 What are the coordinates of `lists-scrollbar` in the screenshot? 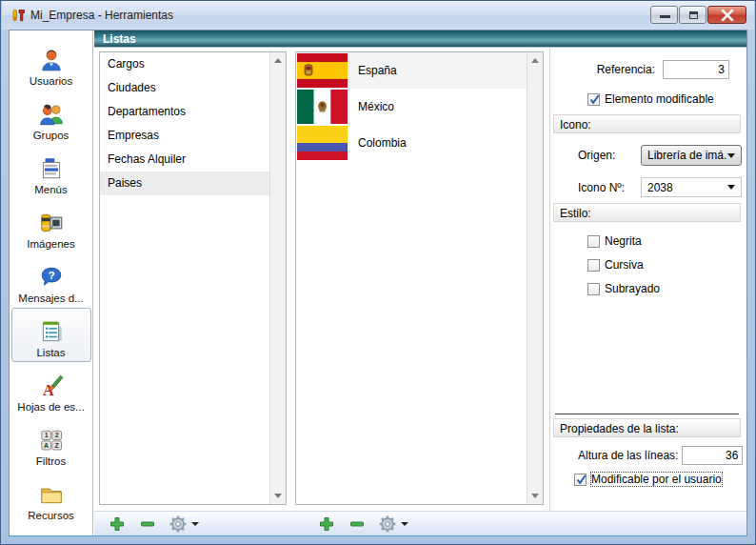 It's located at (278, 278).